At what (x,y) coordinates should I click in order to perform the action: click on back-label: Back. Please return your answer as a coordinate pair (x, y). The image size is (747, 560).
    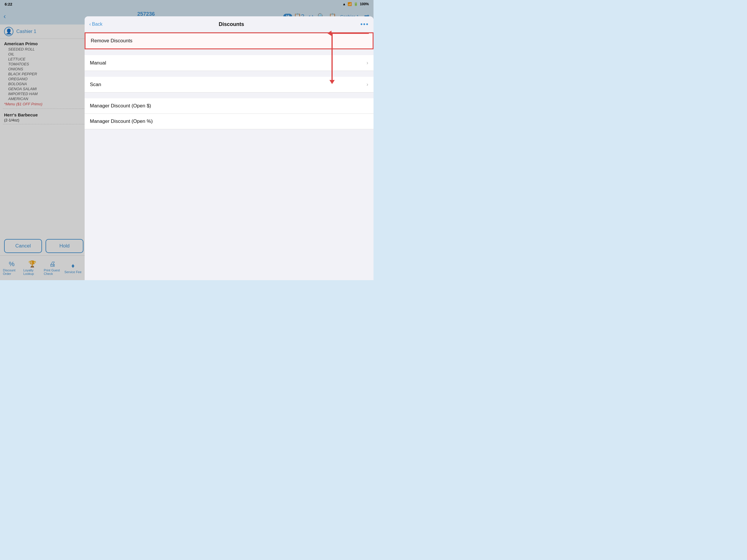
    Looking at the image, I should click on (97, 24).